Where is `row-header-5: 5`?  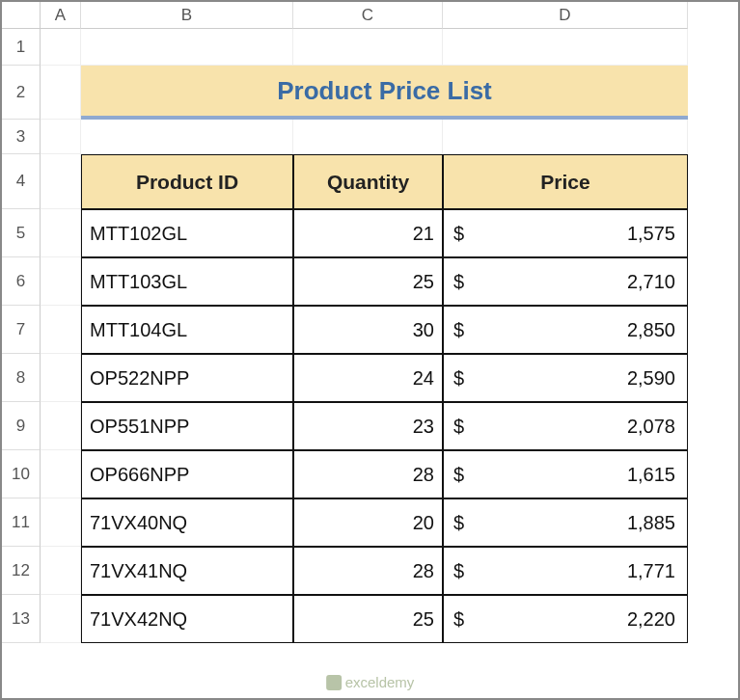 row-header-5: 5 is located at coordinates (21, 233).